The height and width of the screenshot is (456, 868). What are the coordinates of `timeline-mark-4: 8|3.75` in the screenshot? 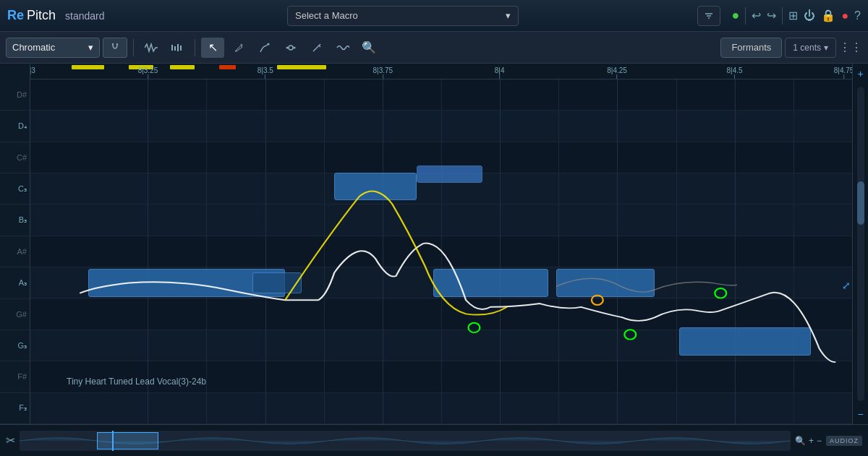 It's located at (383, 72).